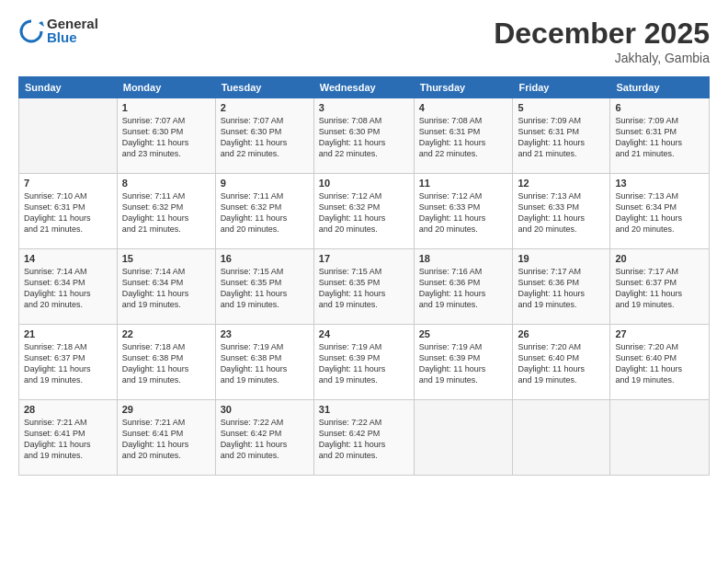 The image size is (728, 563). Describe the element at coordinates (364, 362) in the screenshot. I see `day-cell: 24Sunrise: 7:19 AM Sunset: 6:39 PM Dayli…` at that location.